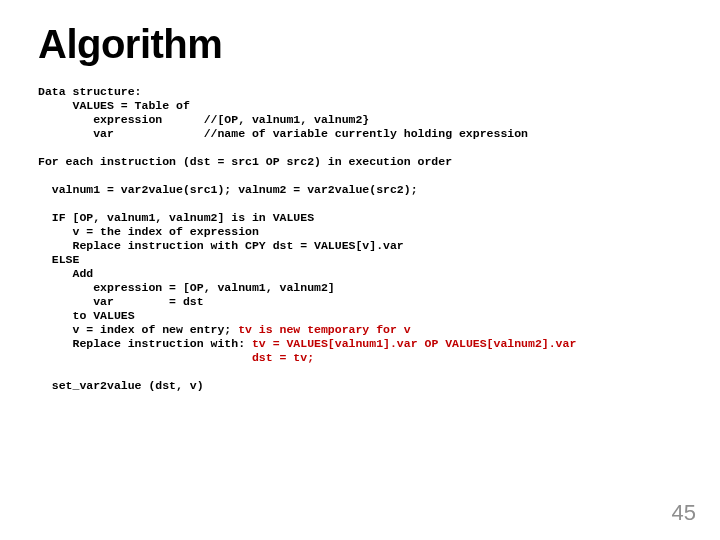 This screenshot has width=720, height=540. What do you see at coordinates (142, 358) in the screenshot?
I see `code-line-20a` at bounding box center [142, 358].